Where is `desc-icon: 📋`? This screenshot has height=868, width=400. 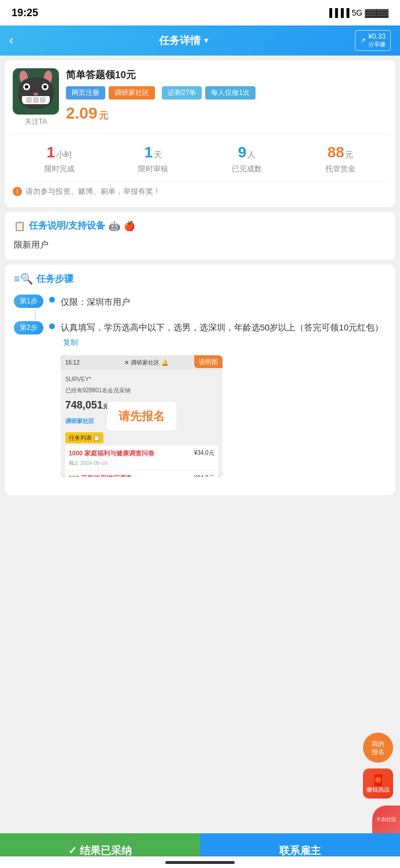 desc-icon: 📋 is located at coordinates (20, 226).